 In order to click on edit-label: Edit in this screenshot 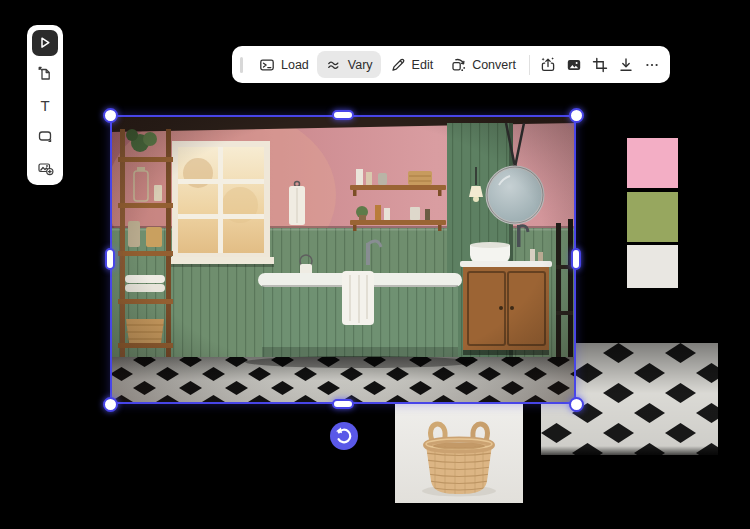, I will do `click(423, 65)`.